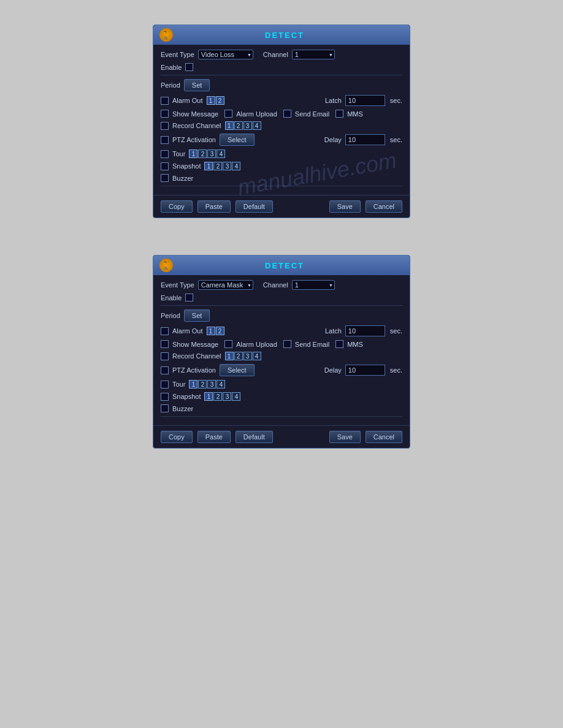 The height and width of the screenshot is (728, 563). I want to click on alarm-out-badge-2-1: 1, so click(211, 331).